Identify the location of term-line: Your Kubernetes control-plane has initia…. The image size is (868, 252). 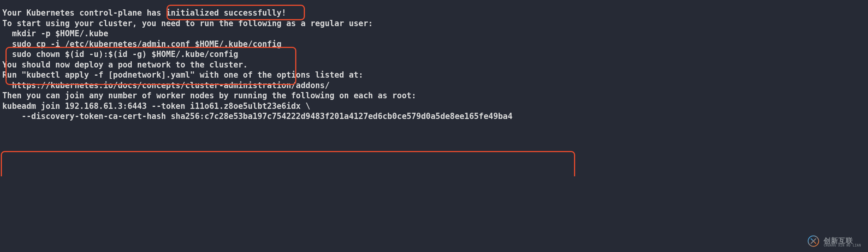
(434, 13).